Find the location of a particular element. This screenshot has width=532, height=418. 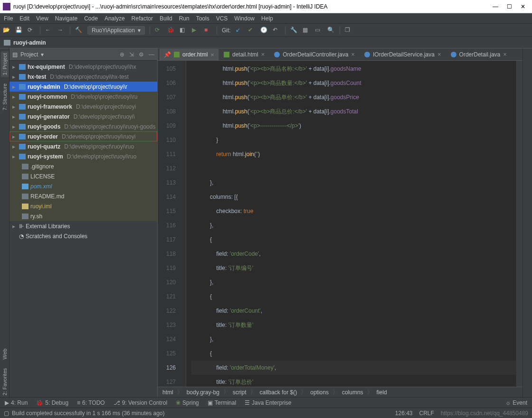

menu-code: Code is located at coordinates (91, 19).